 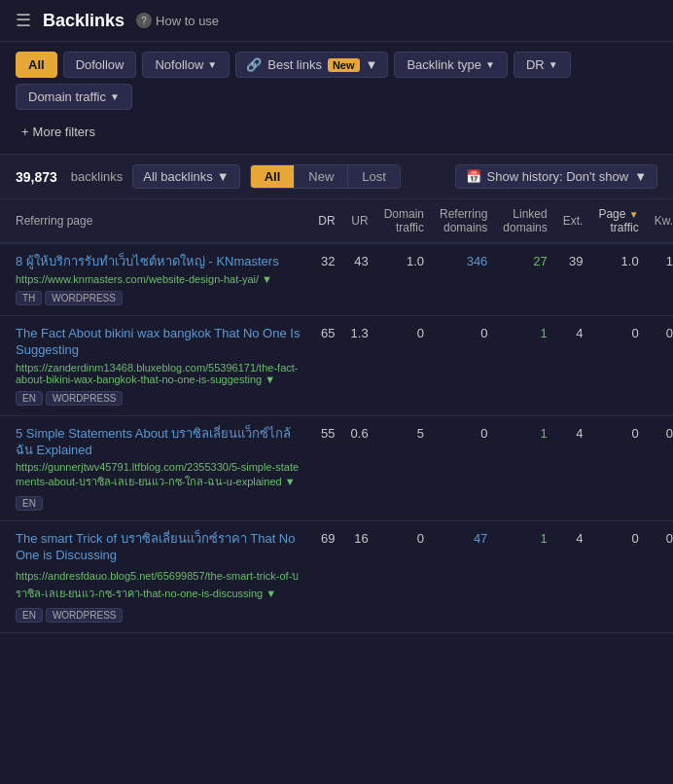 I want to click on cell-ur: 16, so click(x=360, y=578).